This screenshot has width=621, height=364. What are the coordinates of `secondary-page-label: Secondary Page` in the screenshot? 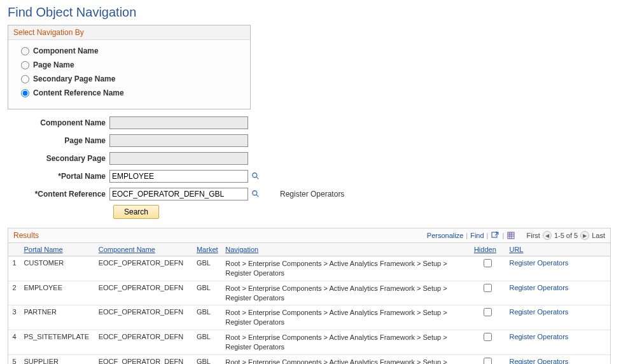 It's located at (59, 158).